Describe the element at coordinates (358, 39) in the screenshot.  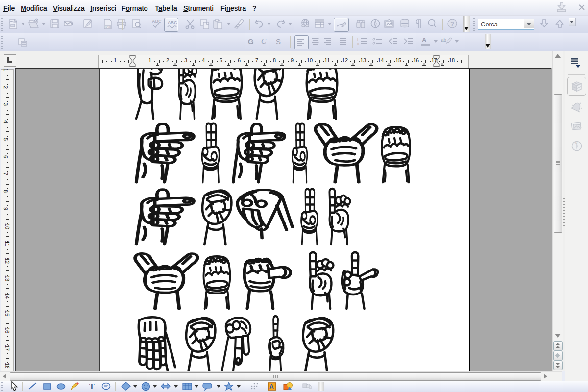
I see `svg-text: I` at that location.